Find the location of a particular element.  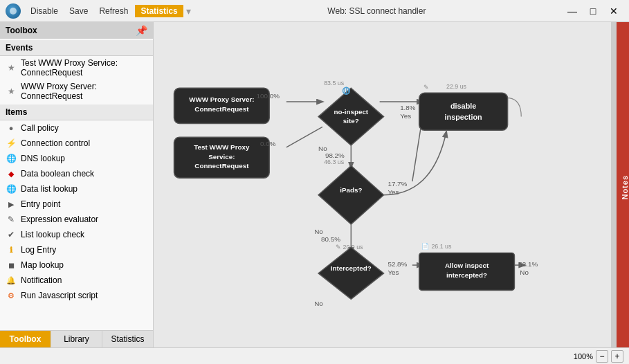

window-controls: — □ ✕ is located at coordinates (593, 11).